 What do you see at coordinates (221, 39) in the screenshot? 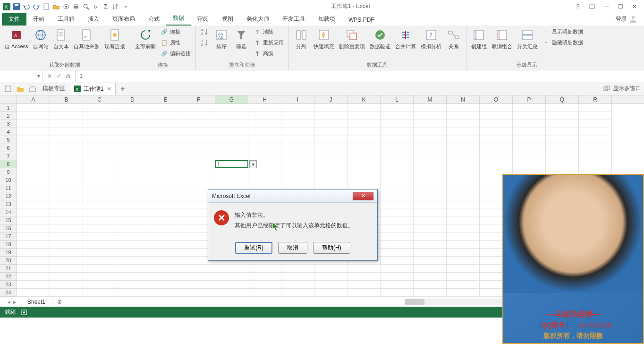
I see `sort-button: ZAAZ排序` at bounding box center [221, 39].